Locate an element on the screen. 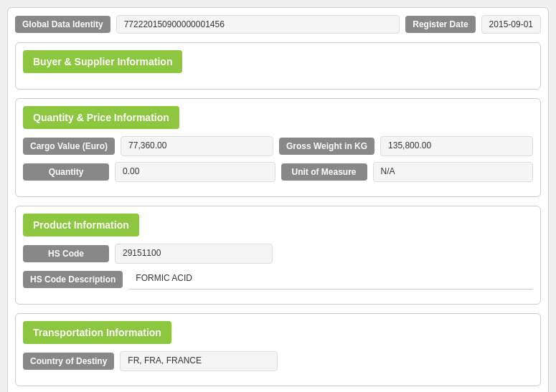 The width and height of the screenshot is (556, 392). unit-of-measure-value: N/A is located at coordinates (453, 172).